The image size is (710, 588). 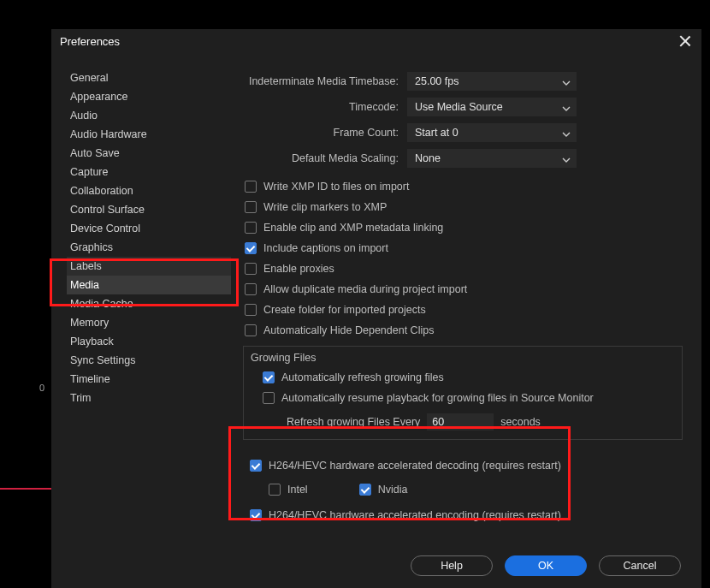 What do you see at coordinates (326, 248) in the screenshot?
I see `captions-label: Include captions on import` at bounding box center [326, 248].